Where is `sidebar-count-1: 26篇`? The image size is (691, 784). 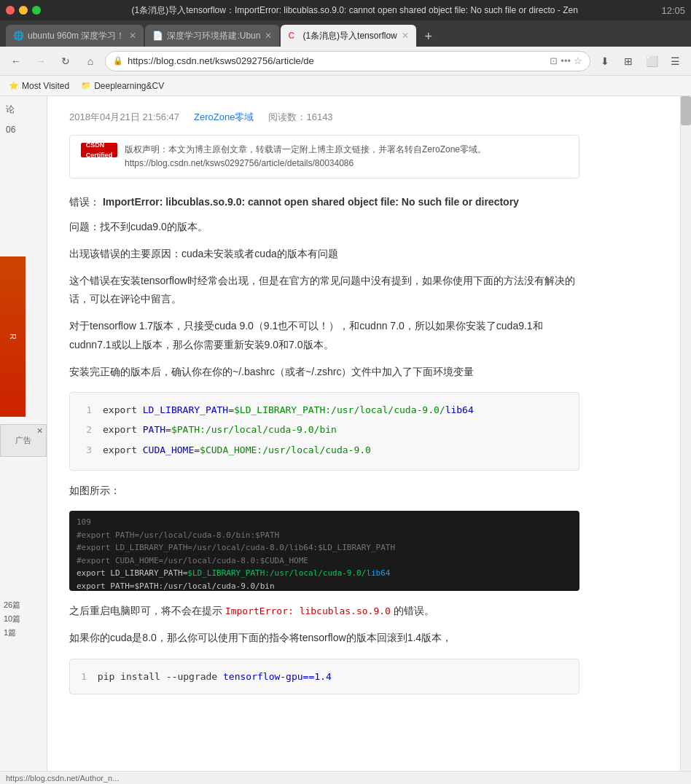 sidebar-count-1: 26篇 is located at coordinates (12, 605).